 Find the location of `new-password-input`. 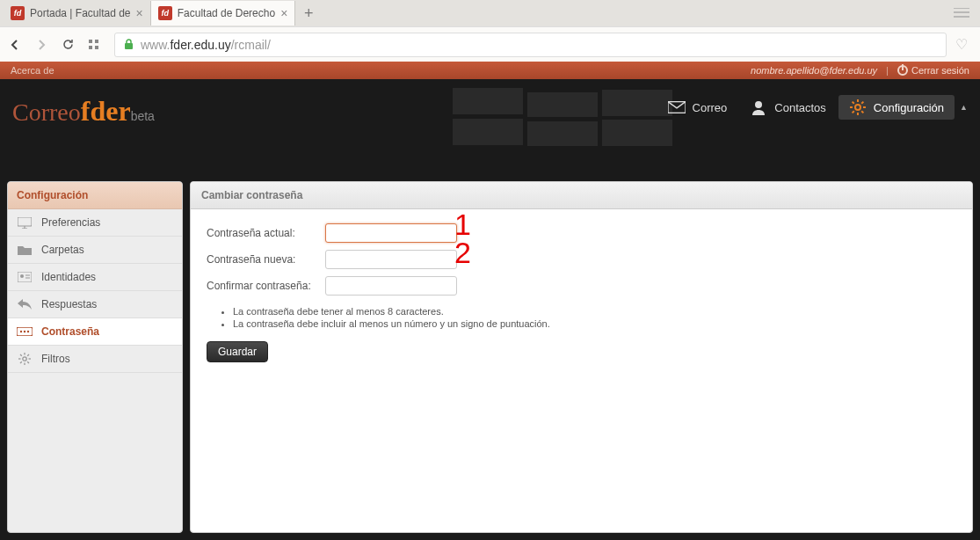

new-password-input is located at coordinates (391, 259).